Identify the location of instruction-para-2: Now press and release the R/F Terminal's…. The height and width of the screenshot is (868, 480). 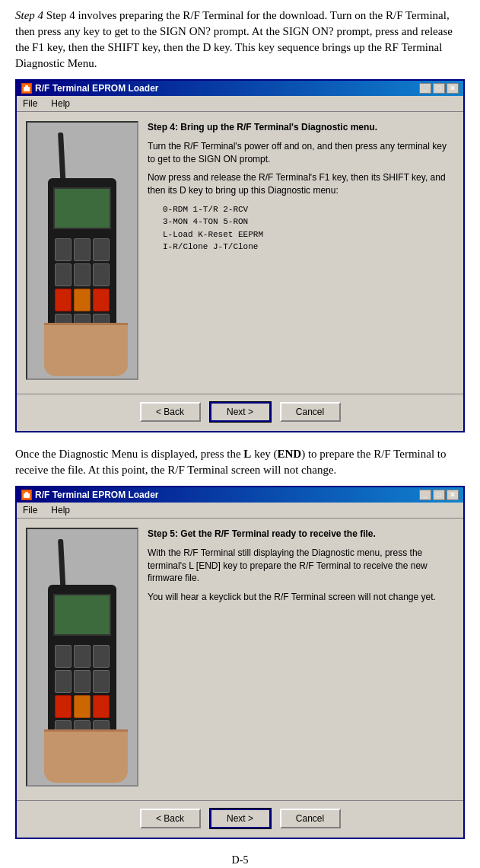
(301, 184).